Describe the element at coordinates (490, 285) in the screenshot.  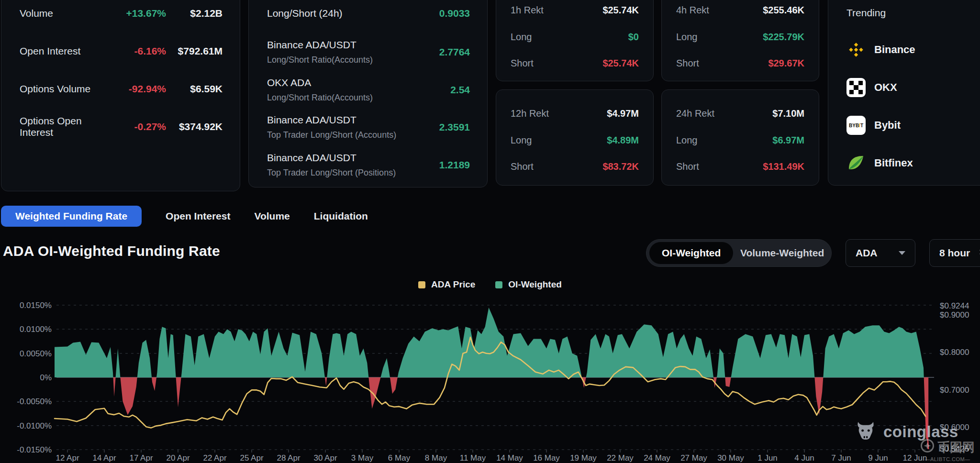
I see `chart-legend: ADA Price OI-Weighted` at that location.